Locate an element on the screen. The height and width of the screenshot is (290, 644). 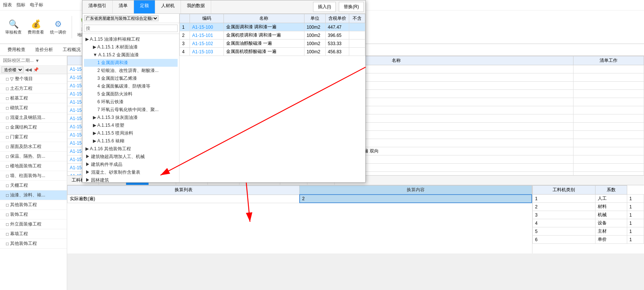
tree-item: ▶ A.1.15.1 木材面油漆 is located at coordinates (131, 47).